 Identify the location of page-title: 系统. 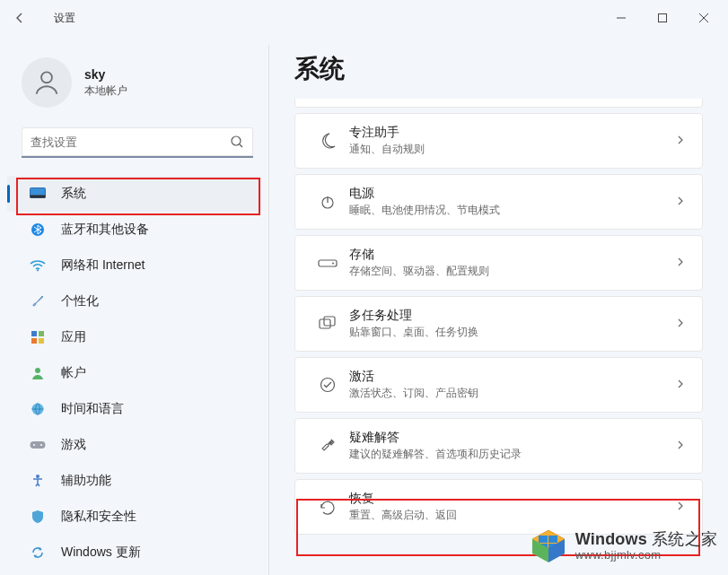
(499, 69).